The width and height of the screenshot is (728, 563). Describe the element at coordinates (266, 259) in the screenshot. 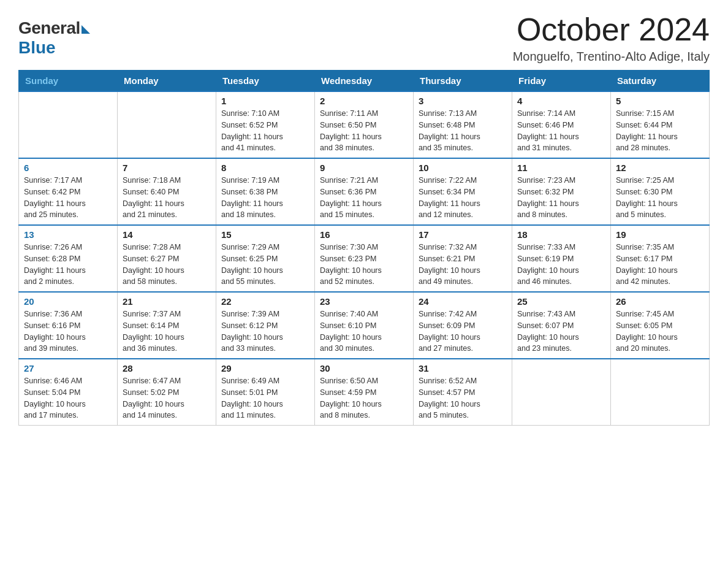

I see `calendar-cell: 15Sunrise: 7:29 AM Sunset: 6:25 PM Dayli…` at that location.